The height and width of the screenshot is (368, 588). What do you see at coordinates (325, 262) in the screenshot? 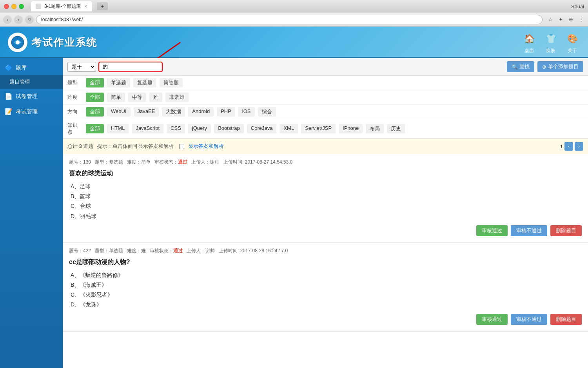
I see `q2-title: cc是哪部动漫的人物?` at bounding box center [325, 262].